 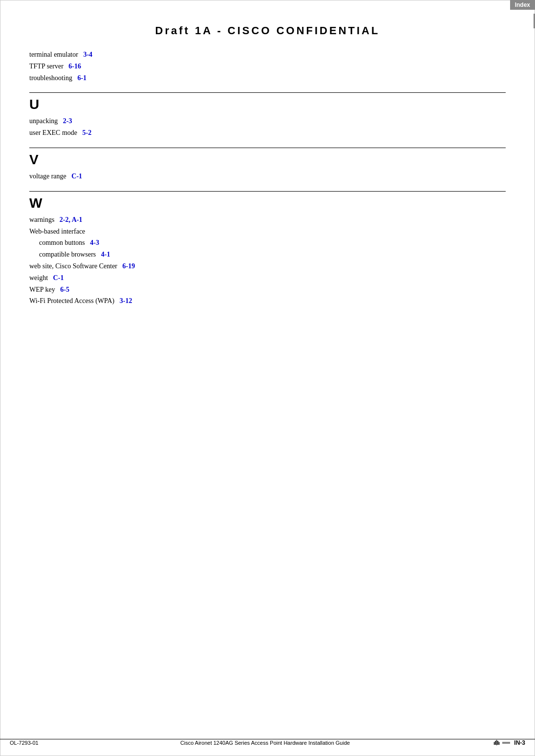 I want to click on entry-wep-key: WEP key 6-5, so click(x=268, y=290).